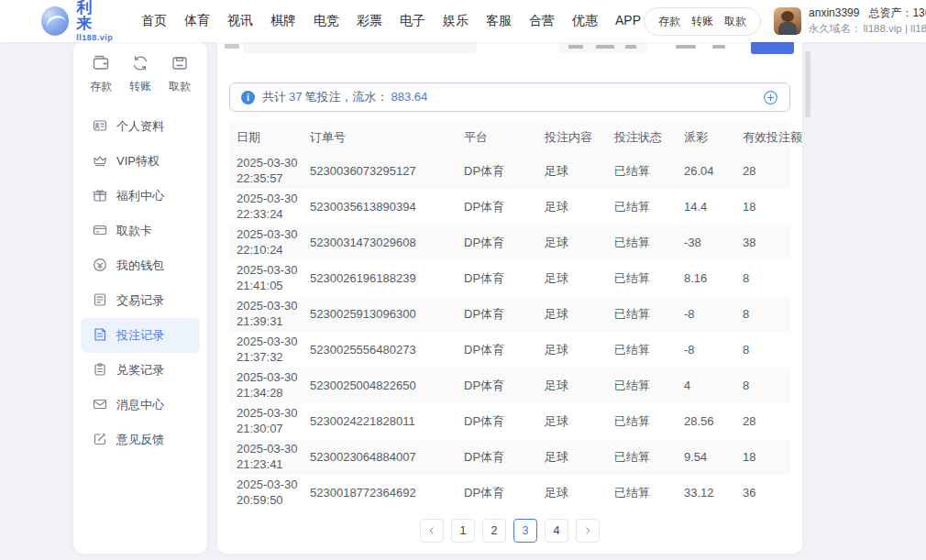  What do you see at coordinates (283, 21) in the screenshot?
I see `nav-item: 棋牌` at bounding box center [283, 21].